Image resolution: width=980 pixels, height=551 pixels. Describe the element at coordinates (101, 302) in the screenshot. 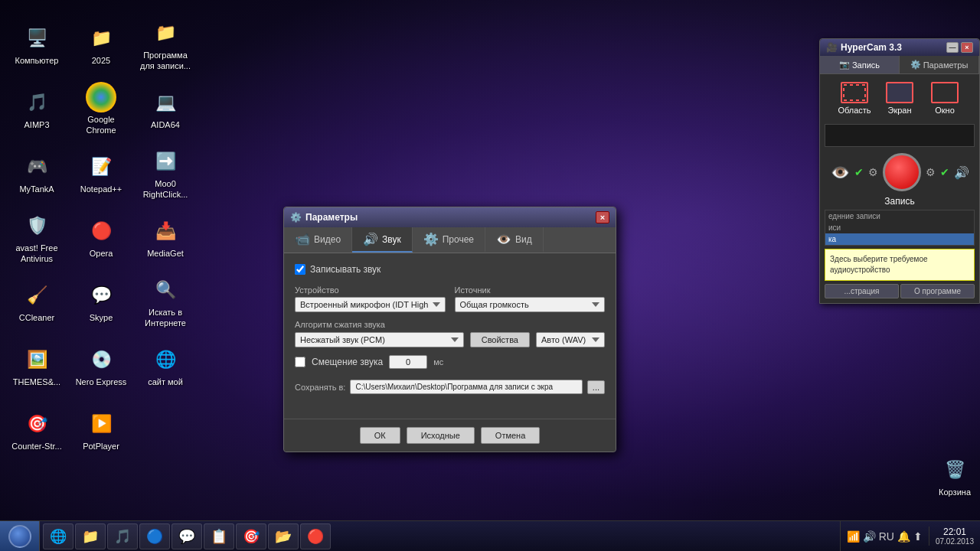

I see `desktop-icon-skype: 💬 Skype` at that location.